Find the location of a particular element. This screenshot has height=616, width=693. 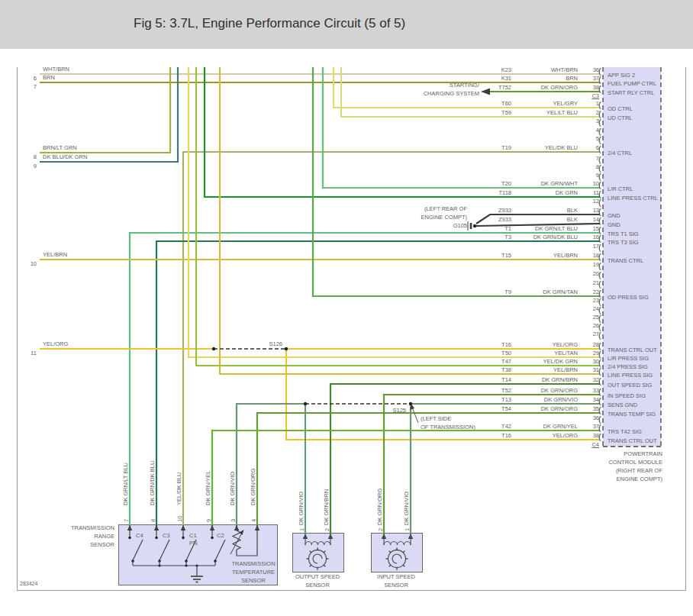

pcm-pin-label: OD PRESS SIG is located at coordinates (628, 298).